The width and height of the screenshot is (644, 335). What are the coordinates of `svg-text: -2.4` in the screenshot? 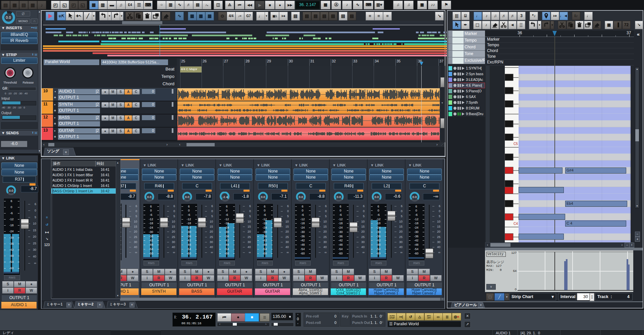 It's located at (225, 197).